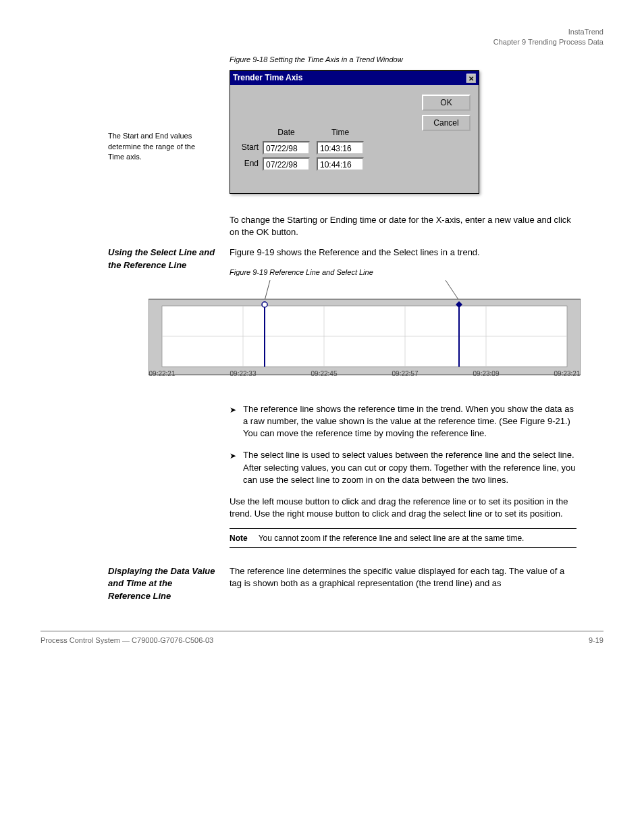 This screenshot has width=644, height=834. I want to click on figure-2-lead: Figure 9-19 shows the Reference and the …, so click(403, 253).